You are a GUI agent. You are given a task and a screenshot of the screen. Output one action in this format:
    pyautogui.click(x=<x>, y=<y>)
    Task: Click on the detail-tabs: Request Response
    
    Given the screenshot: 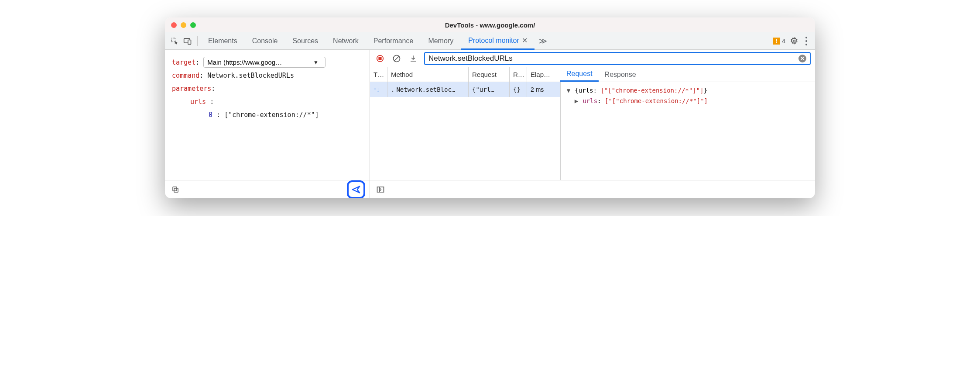 What is the action you would take?
    pyautogui.click(x=688, y=74)
    